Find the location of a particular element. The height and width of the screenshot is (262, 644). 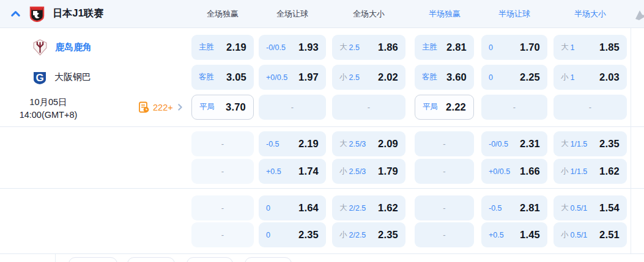

odds-cell: 平局3.70 is located at coordinates (223, 107).